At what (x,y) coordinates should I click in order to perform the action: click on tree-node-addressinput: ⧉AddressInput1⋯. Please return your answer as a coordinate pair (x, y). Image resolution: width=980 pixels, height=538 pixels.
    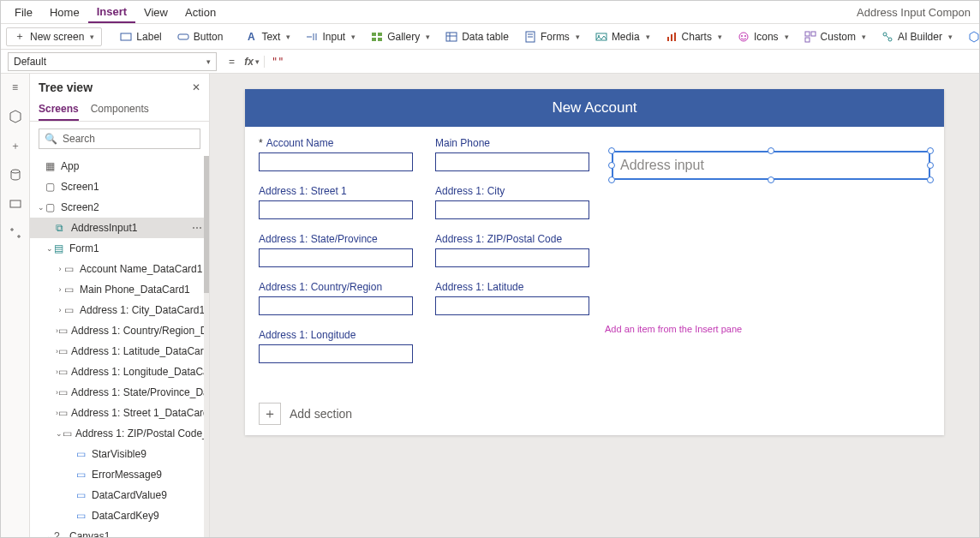
    Looking at the image, I should click on (120, 228).